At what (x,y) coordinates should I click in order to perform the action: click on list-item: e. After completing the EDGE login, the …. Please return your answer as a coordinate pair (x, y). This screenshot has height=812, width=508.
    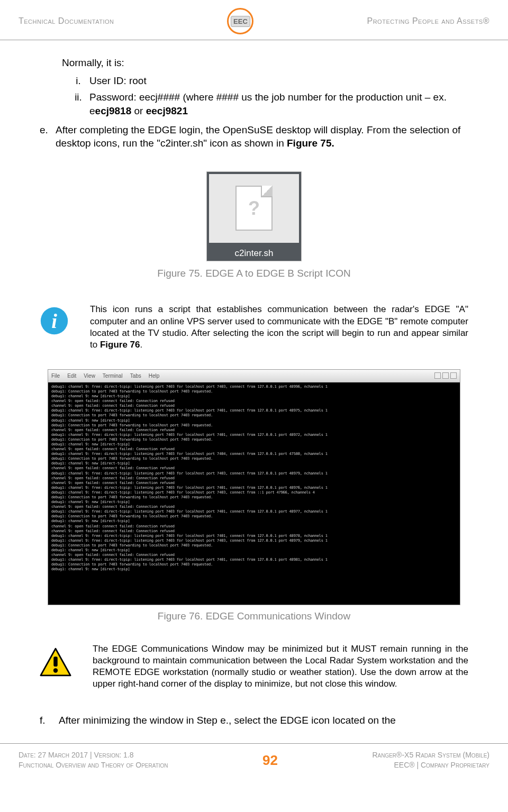
    Looking at the image, I should click on (254, 136).